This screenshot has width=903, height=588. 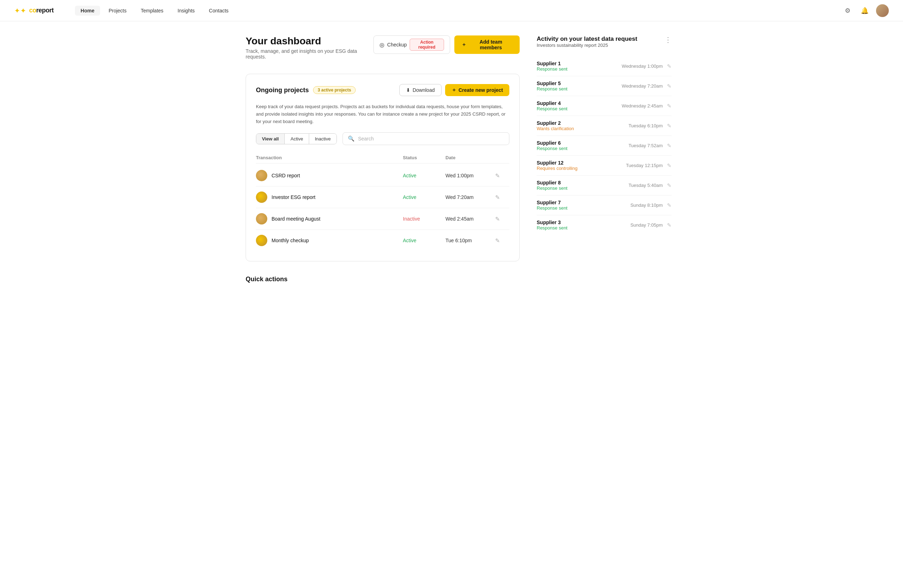 I want to click on table-row: Investor ESG report Active Wed 7:20am ✎, so click(x=382, y=197).